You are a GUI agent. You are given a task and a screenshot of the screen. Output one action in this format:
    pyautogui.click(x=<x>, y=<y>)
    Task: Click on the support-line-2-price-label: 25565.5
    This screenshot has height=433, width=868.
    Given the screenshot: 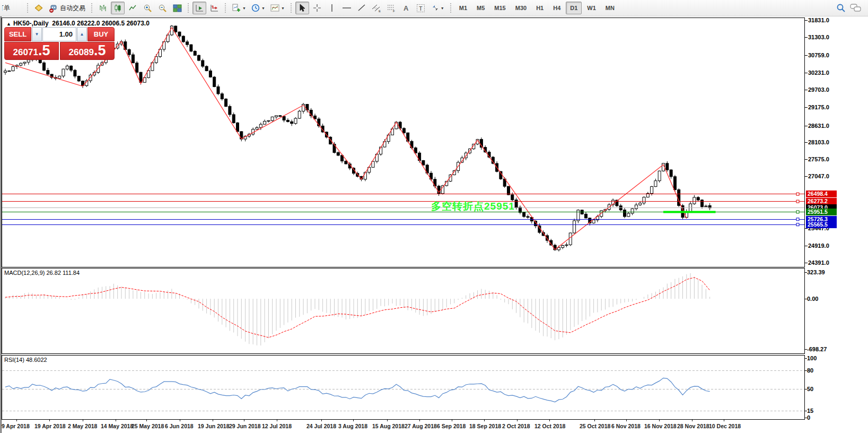 What is the action you would take?
    pyautogui.click(x=821, y=225)
    